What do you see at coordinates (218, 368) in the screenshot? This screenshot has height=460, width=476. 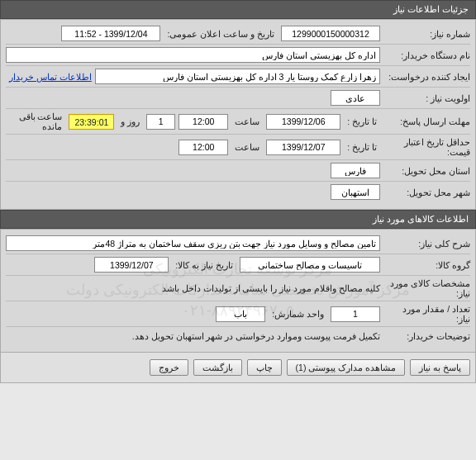 I see `back-button: بازگشت` at bounding box center [218, 368].